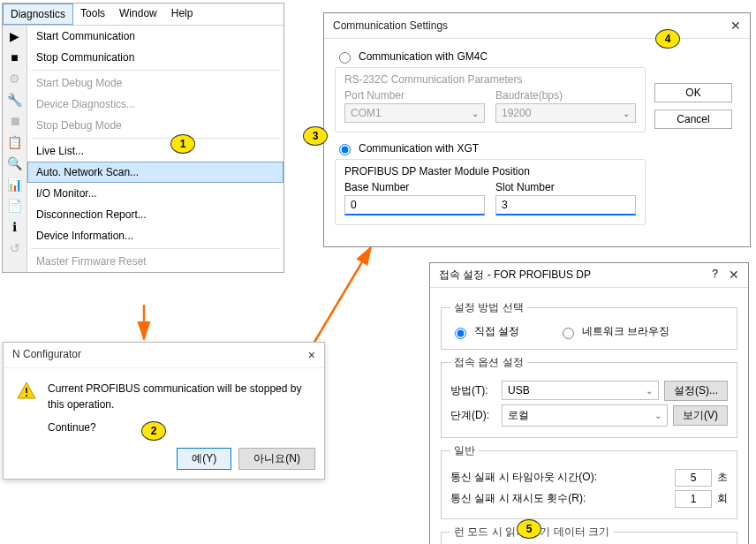 This screenshot has height=544, width=756. What do you see at coordinates (560, 498) in the screenshot?
I see `retry-label: 통신 실패 시 재시도 횟수(R):` at bounding box center [560, 498].